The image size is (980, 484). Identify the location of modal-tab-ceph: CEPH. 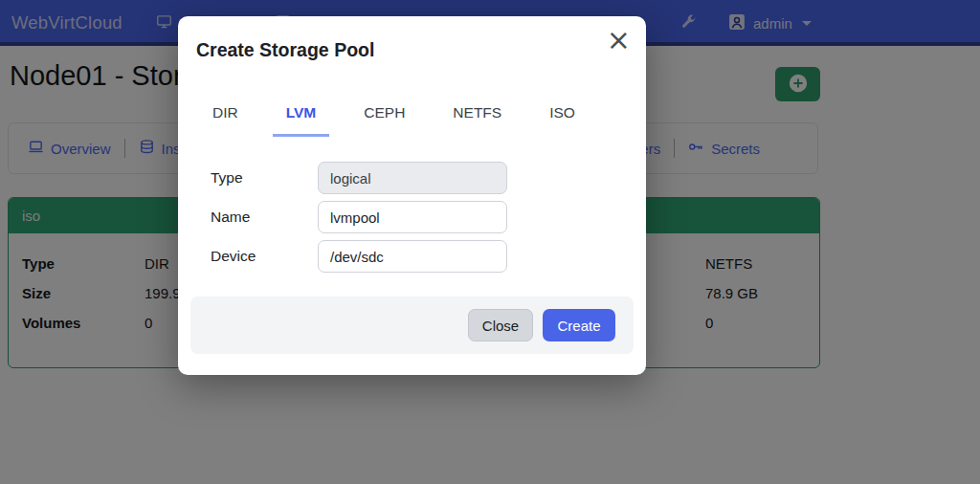
(385, 119).